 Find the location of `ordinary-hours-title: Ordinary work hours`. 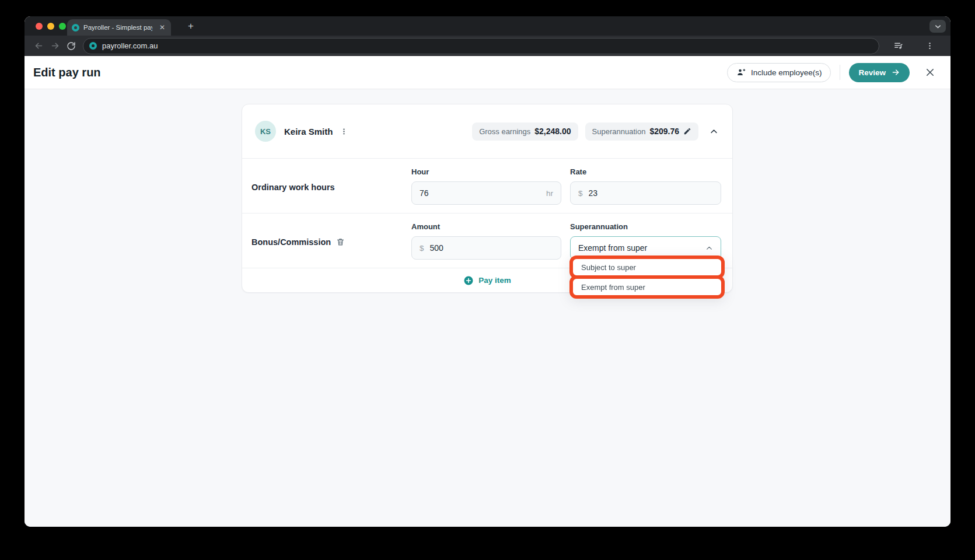

ordinary-hours-title: Ordinary work hours is located at coordinates (331, 186).